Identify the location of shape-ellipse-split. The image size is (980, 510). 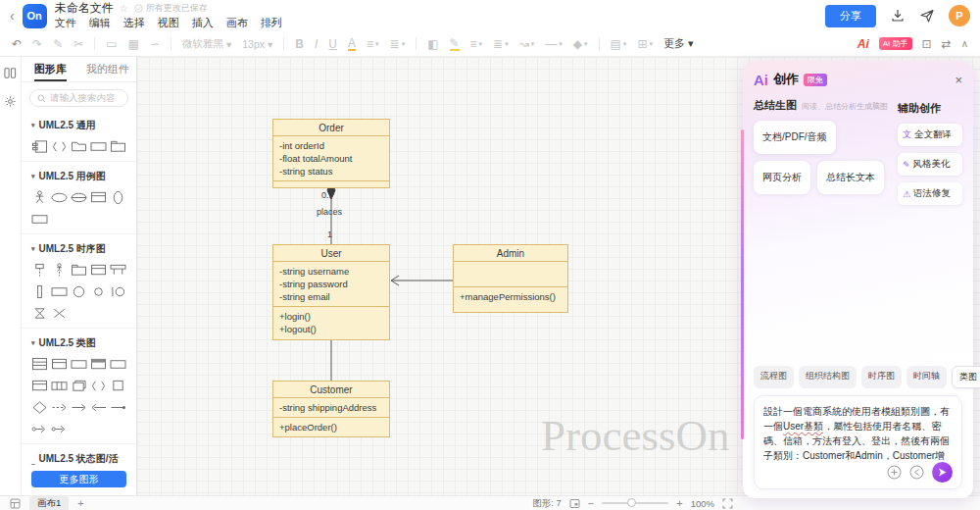
(78, 198).